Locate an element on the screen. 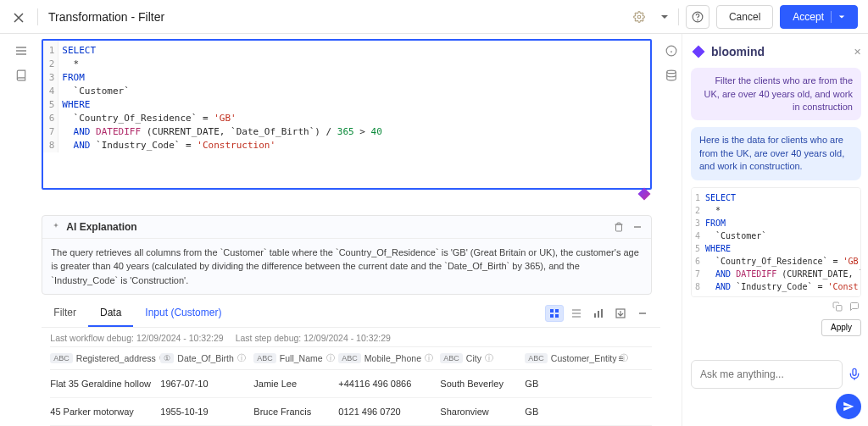  table-cell: Flat 35 Geraldine hollow is located at coordinates (105, 384).